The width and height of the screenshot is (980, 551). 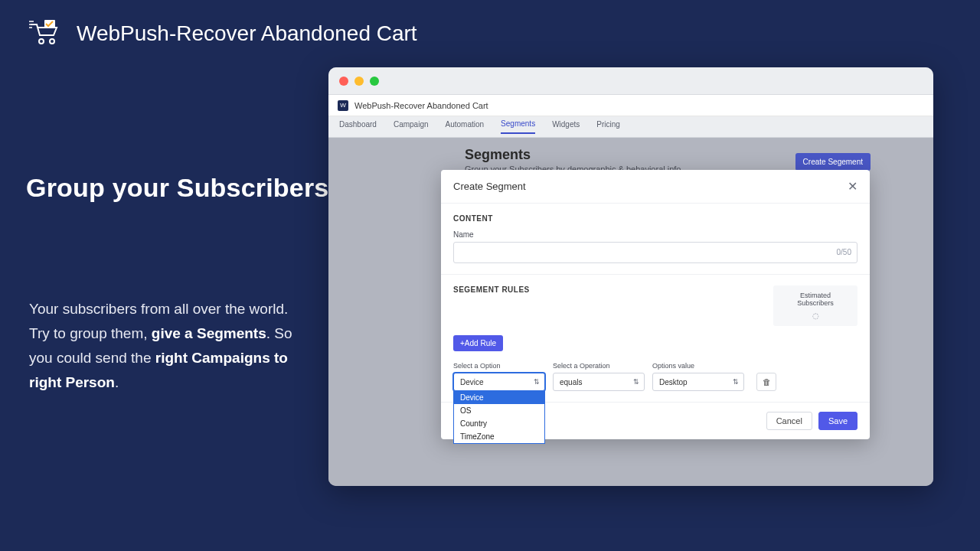 I want to click on app-icon: W, so click(x=343, y=106).